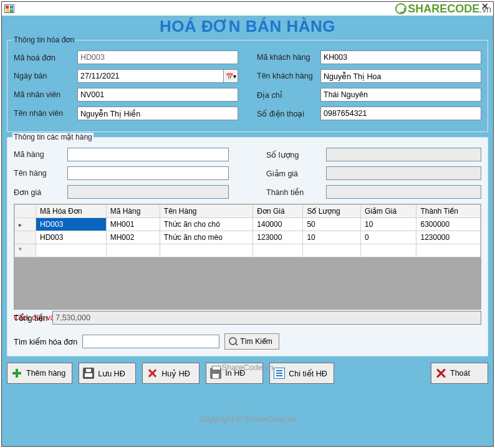 The height and width of the screenshot is (448, 495). Describe the element at coordinates (44, 95) in the screenshot. I see `employee-id-label: Mã nhân viên` at that location.